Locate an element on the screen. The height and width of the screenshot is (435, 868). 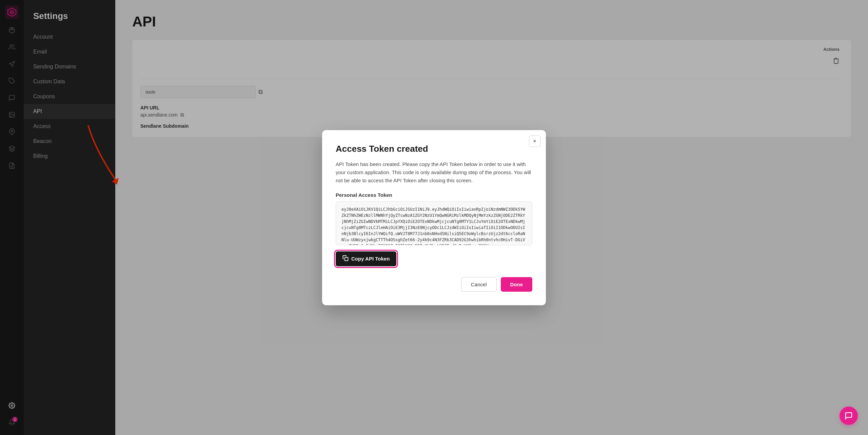
token-value-display: eyJ0eXAiOiJKV1QiLCJhbGciOiJSUzI1NiJ9.eyJ… is located at coordinates (434, 223).